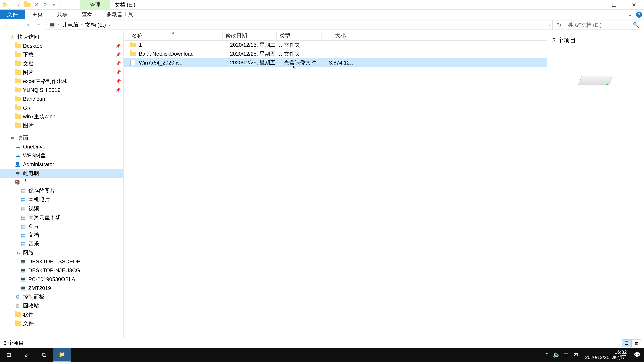 This screenshot has width=644, height=362. Describe the element at coordinates (62, 182) in the screenshot. I see `tree-libraries: 📚库` at that location.